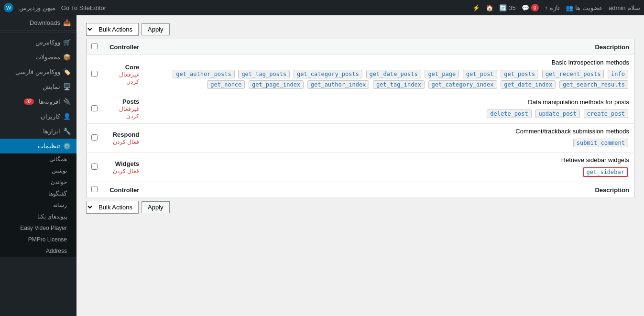 The image size is (644, 316). Describe the element at coordinates (123, 171) in the screenshot. I see `widgets-actions: فعال کردن` at that location.